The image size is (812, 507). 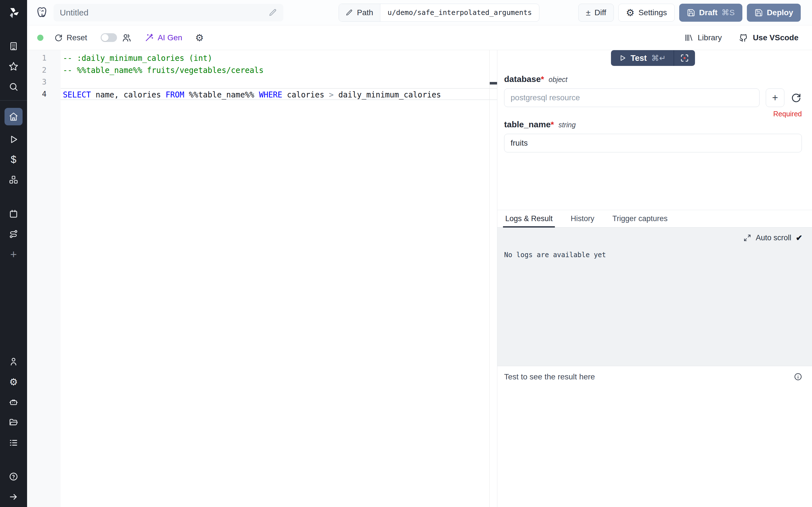 What do you see at coordinates (13, 13) in the screenshot?
I see `windmill-logo-icon` at bounding box center [13, 13].